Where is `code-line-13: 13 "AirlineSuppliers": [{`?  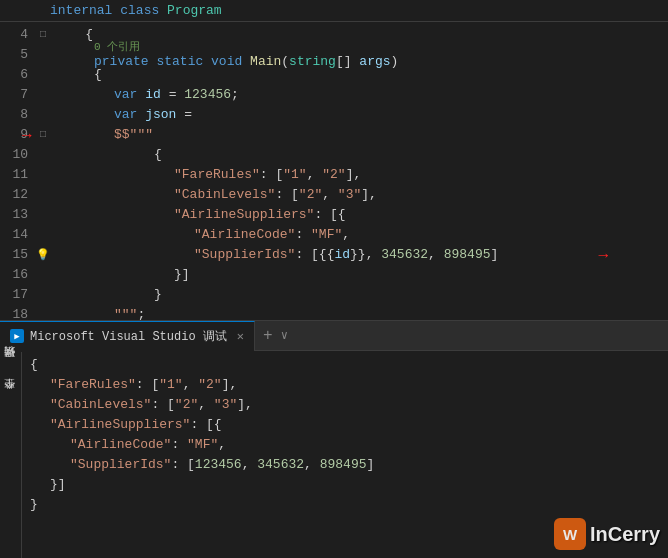 code-line-13: 13 "AirlineSuppliers": [{ is located at coordinates (334, 214).